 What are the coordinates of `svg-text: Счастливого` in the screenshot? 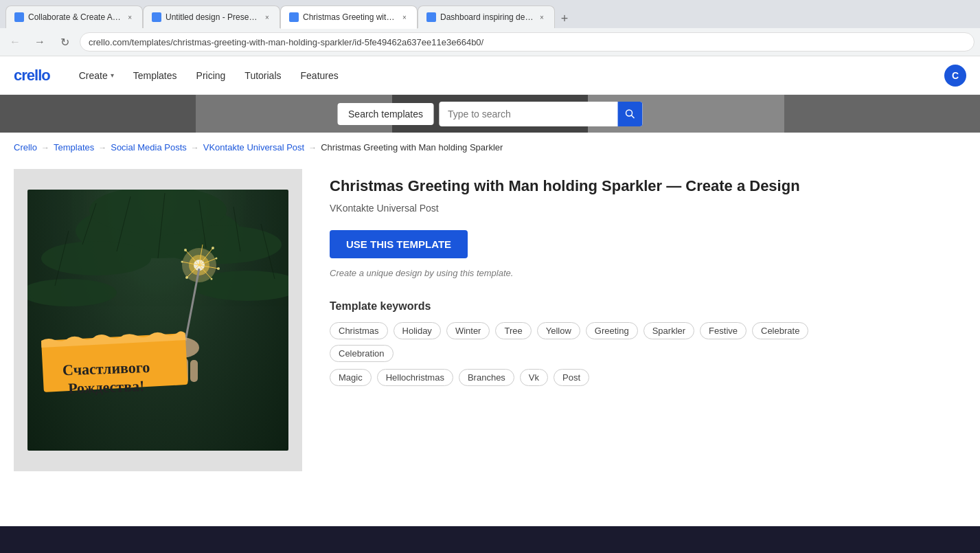 It's located at (106, 368).